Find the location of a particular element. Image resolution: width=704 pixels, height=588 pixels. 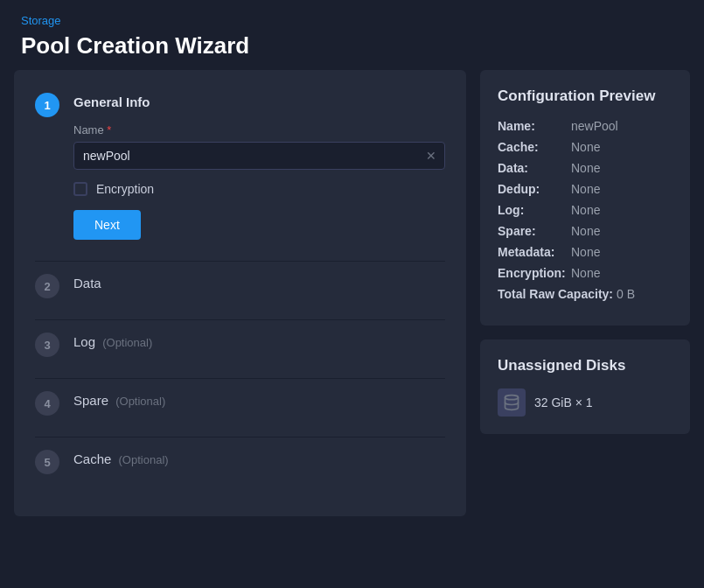

step-5-content: Cache (Optional) is located at coordinates (259, 457).